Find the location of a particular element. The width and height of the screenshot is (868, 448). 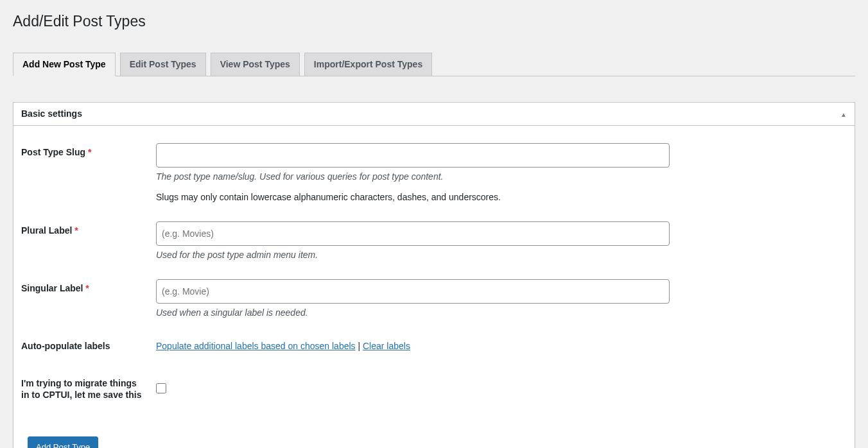

plural-description: Used for the post type admin menu item. is located at coordinates (498, 255).